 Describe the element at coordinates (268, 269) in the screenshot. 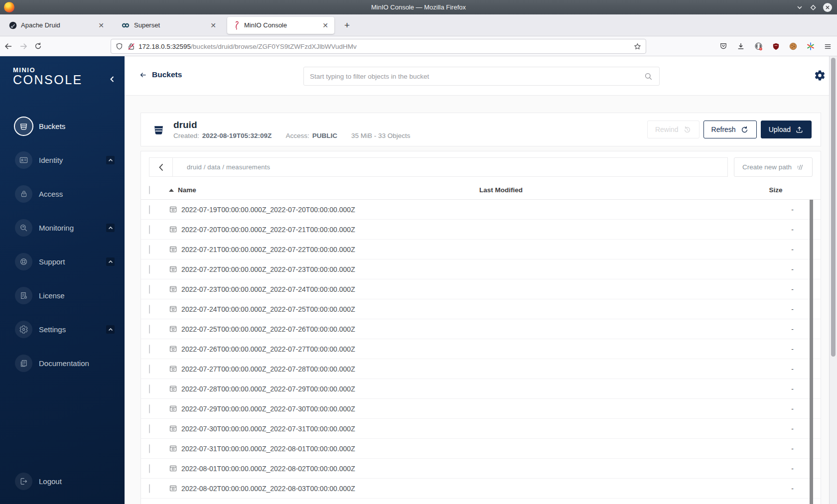

I see `object-name: 2022-07-22T00:00:00.000Z_2022-07-23T00:0…` at that location.